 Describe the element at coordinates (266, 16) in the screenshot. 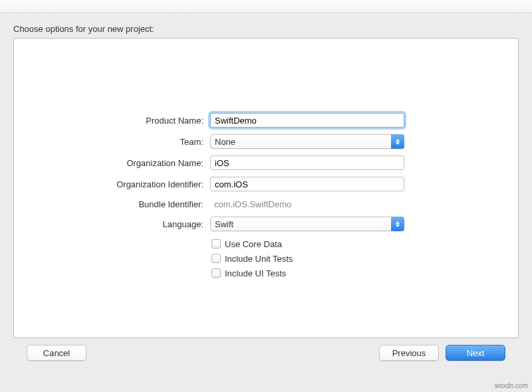

I see `toolbar-spacer` at that location.